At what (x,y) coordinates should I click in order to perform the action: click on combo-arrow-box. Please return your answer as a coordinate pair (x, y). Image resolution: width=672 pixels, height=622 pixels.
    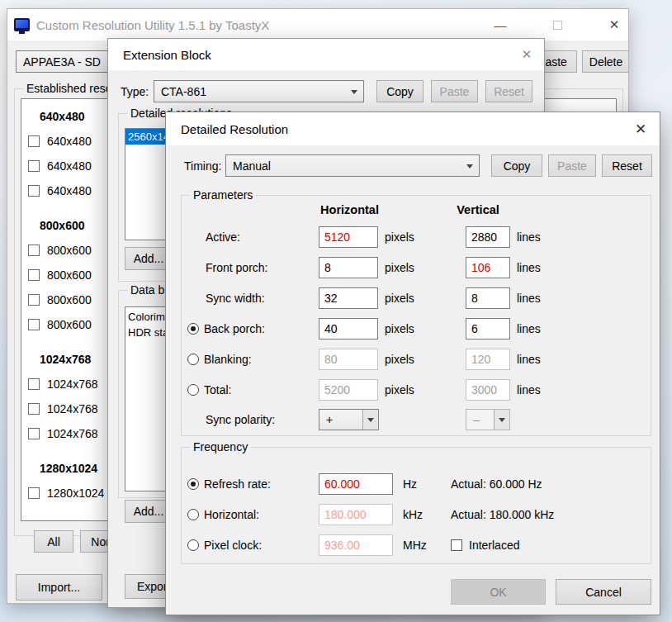
    Looking at the image, I should click on (502, 420).